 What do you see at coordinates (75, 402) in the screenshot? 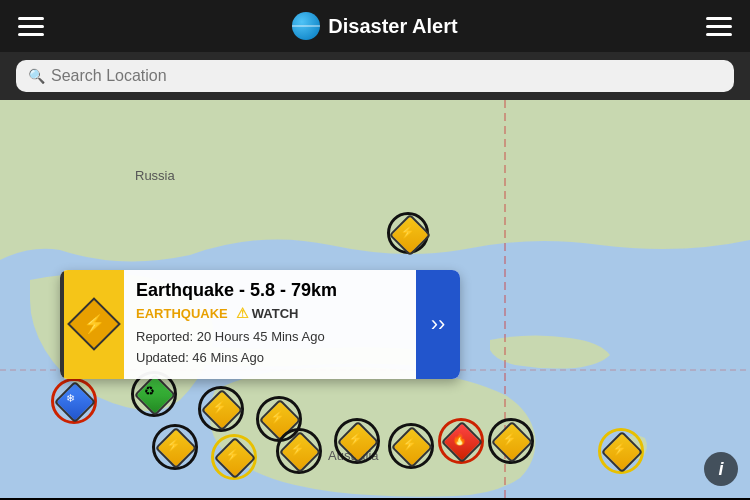
I see `marker-cyclone-1: ❄` at bounding box center [75, 402].